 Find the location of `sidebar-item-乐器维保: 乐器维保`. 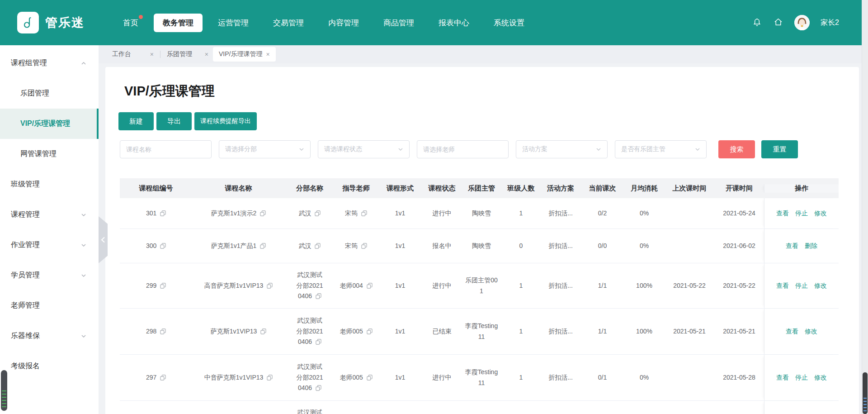

sidebar-item-乐器维保: 乐器维保 is located at coordinates (49, 336).